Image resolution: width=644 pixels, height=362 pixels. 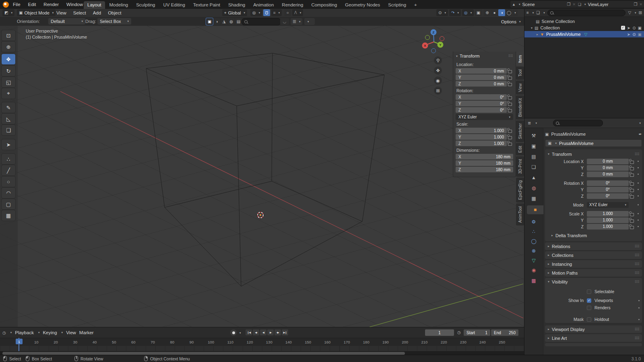 I want to click on tool-add-rect: ▢, so click(x=8, y=204).